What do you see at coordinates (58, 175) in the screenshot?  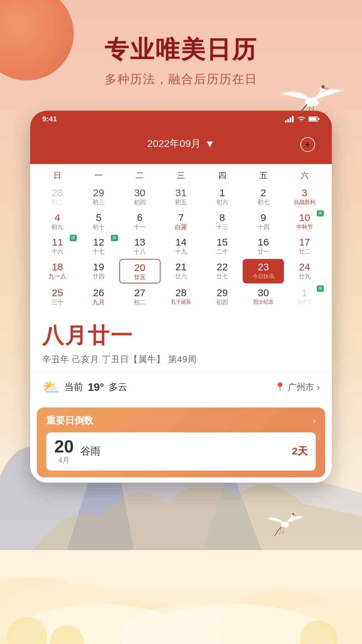 I see `weekday-sun: 日` at bounding box center [58, 175].